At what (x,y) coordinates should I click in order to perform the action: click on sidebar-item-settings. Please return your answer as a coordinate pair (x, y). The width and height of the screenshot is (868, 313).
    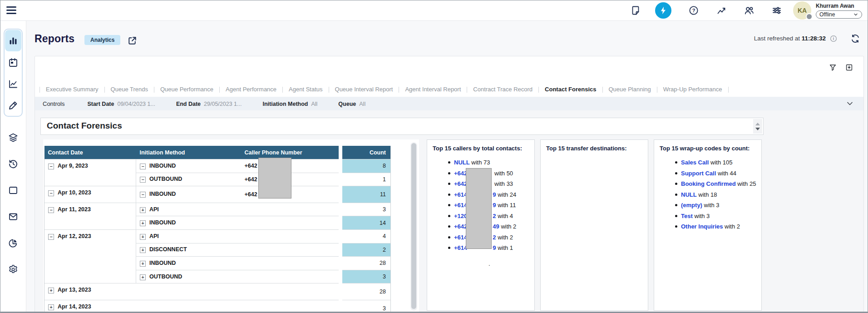
    Looking at the image, I should click on (13, 269).